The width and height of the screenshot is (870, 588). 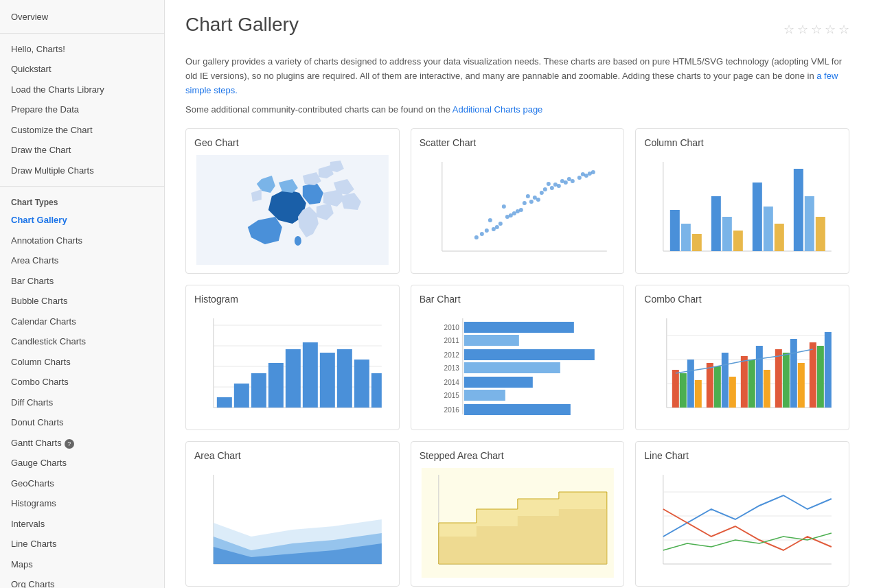 I want to click on sidebar-item-org: Org Charts, so click(x=82, y=581).